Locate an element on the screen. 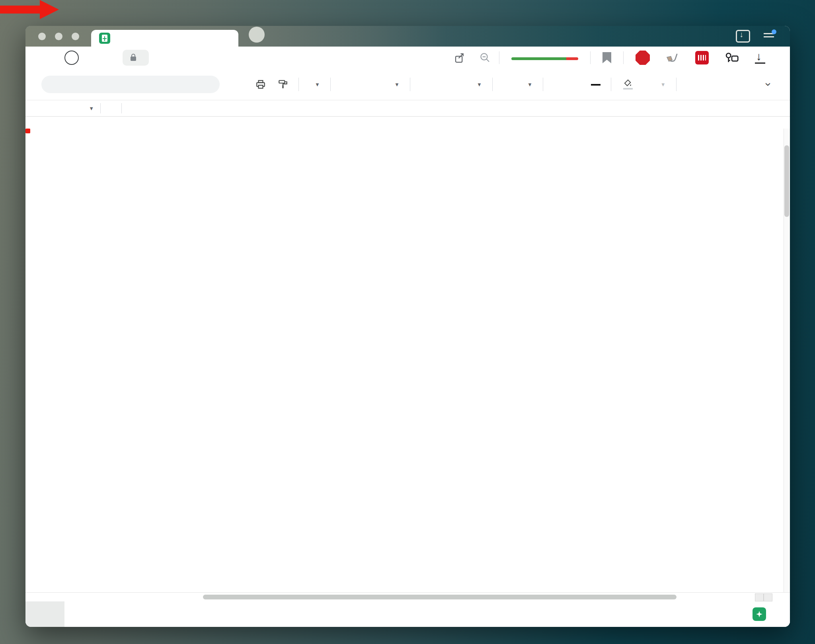 This screenshot has height=644, width=815. window-controls is located at coordinates (59, 37).